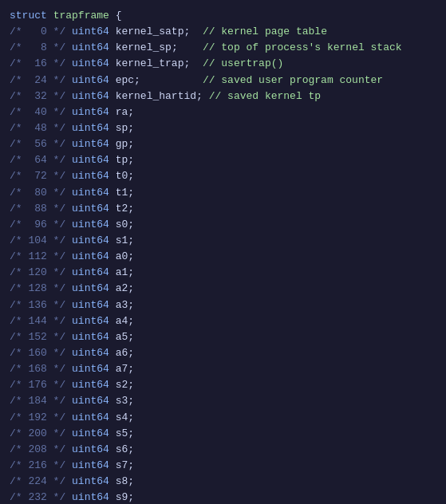  What do you see at coordinates (91, 64) in the screenshot?
I see `type-2: uint64` at bounding box center [91, 64].